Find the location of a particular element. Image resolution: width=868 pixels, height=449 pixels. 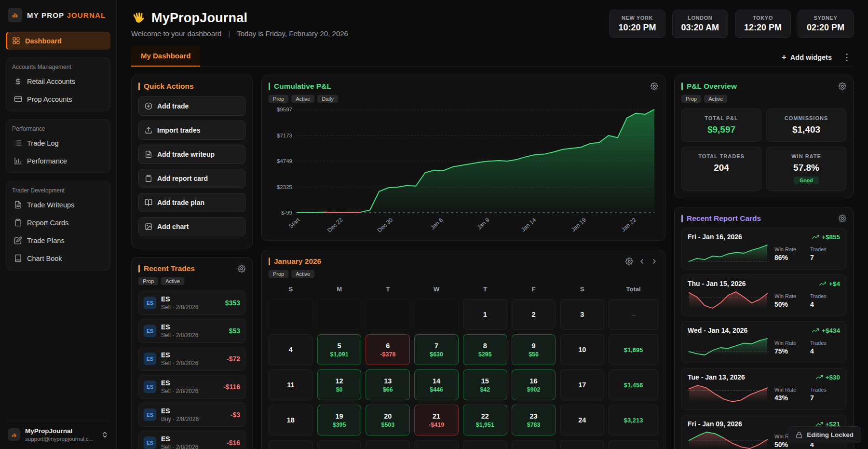

calendar-day-header: S is located at coordinates (582, 289).